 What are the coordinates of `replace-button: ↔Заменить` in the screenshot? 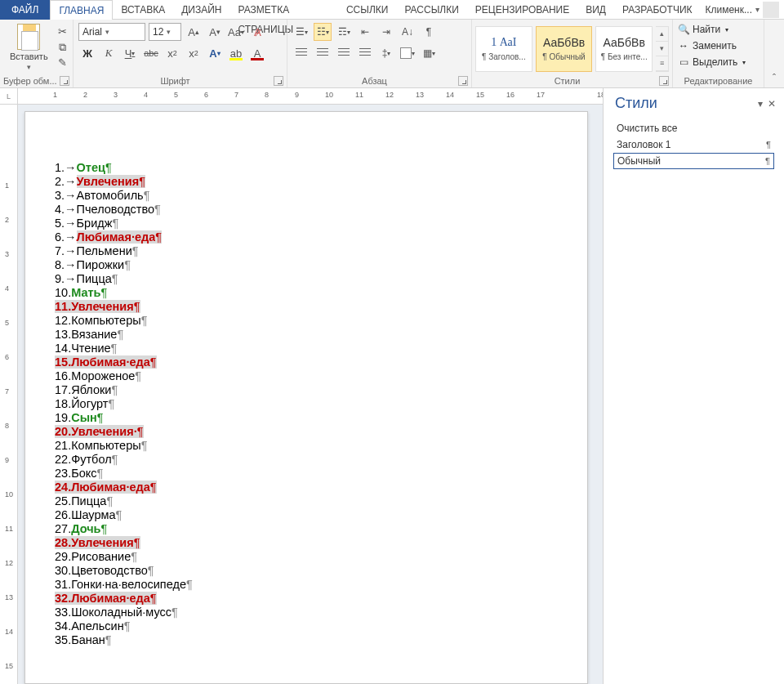 It's located at (707, 46).